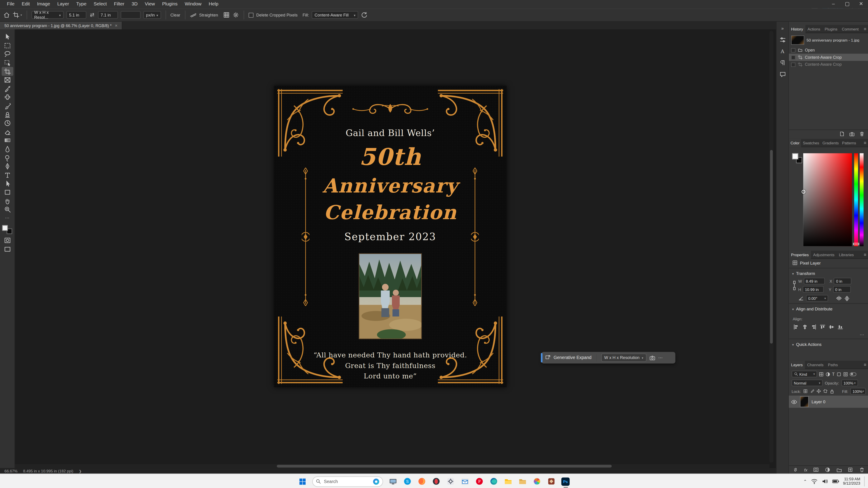 Image resolution: width=868 pixels, height=488 pixels. Describe the element at coordinates (850, 383) in the screenshot. I see `opacity-input: 100%▾` at that location.